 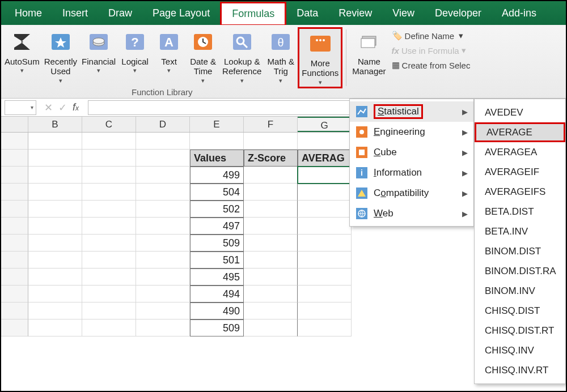 What do you see at coordinates (61, 58) in the screenshot?
I see `recently-used-button: Recently Used ▾` at bounding box center [61, 58].